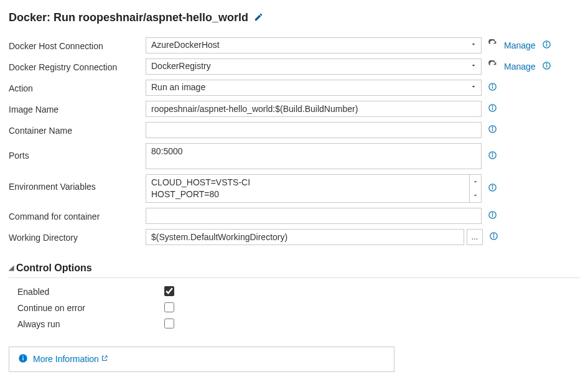 Image resolution: width=588 pixels, height=377 pixels. Describe the element at coordinates (314, 216) in the screenshot. I see `command-input` at that location.